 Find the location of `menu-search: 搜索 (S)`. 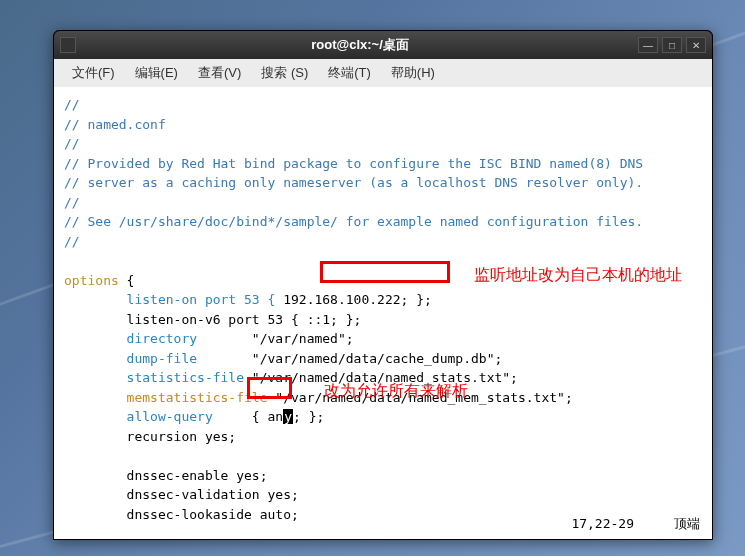

menu-search: 搜索 (S) is located at coordinates (284, 73).